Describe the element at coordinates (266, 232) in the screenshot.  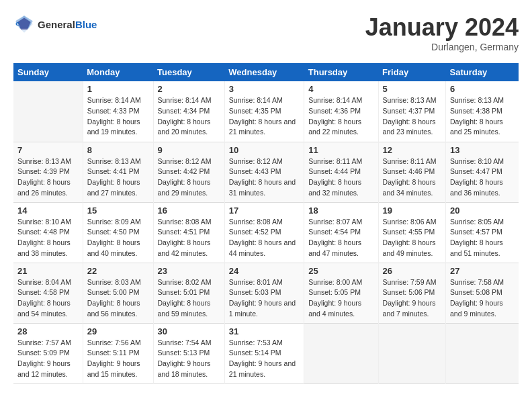
I see `week-row-3: 14Sunrise: 8:10 AMSunset: 4:48 PMDayligh…` at that location.